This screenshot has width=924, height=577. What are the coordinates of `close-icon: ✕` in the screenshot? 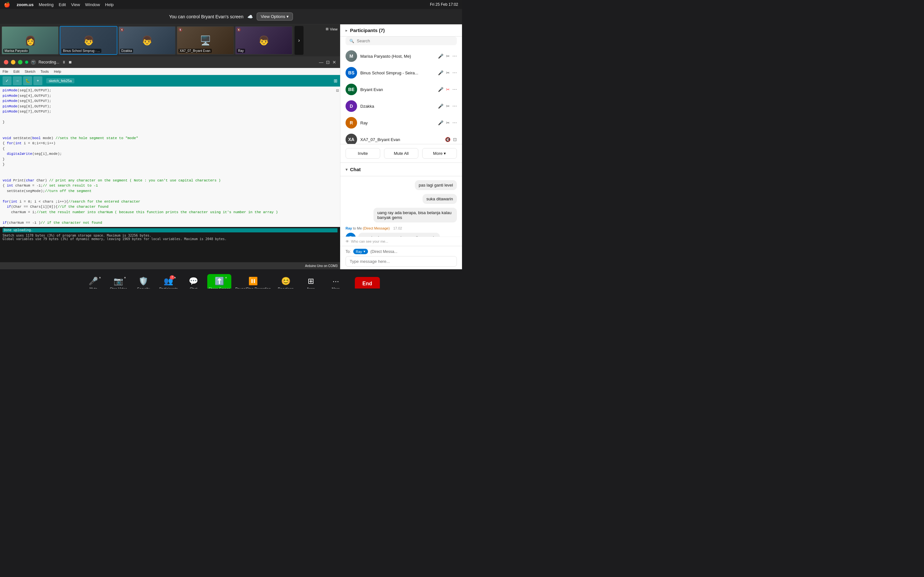 It's located at (334, 62).